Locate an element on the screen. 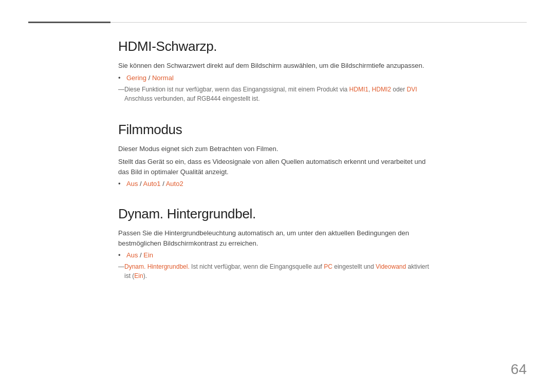  ein-link-note: Ein is located at coordinates (139, 276).